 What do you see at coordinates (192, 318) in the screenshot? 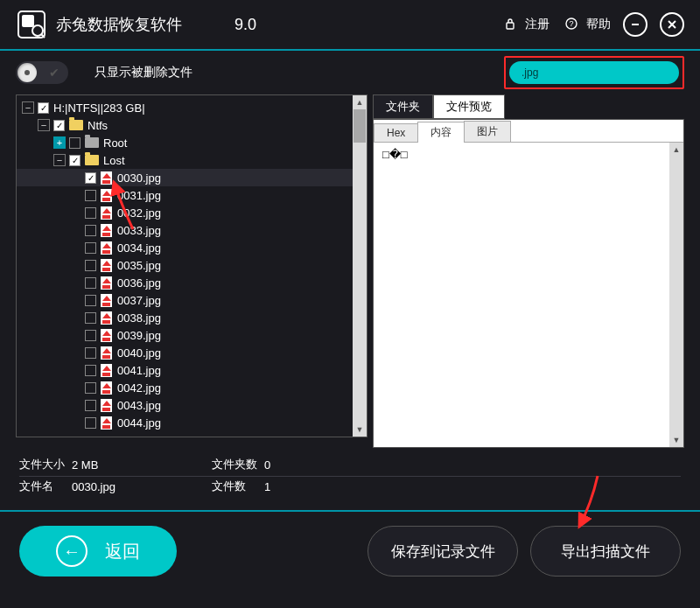
I see `tree-row: 0038.jpg` at bounding box center [192, 318].